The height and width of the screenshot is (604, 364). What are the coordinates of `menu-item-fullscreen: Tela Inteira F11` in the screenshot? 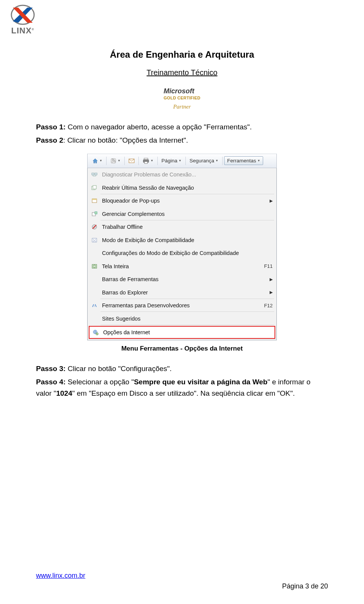 It's located at (182, 266).